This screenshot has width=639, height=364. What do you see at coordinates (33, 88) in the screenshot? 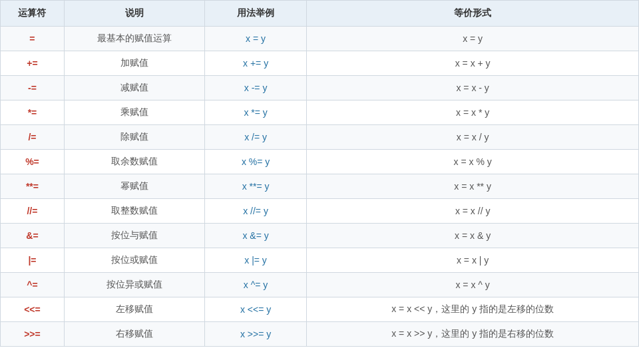
I see `cell-operator: -=` at bounding box center [33, 88].